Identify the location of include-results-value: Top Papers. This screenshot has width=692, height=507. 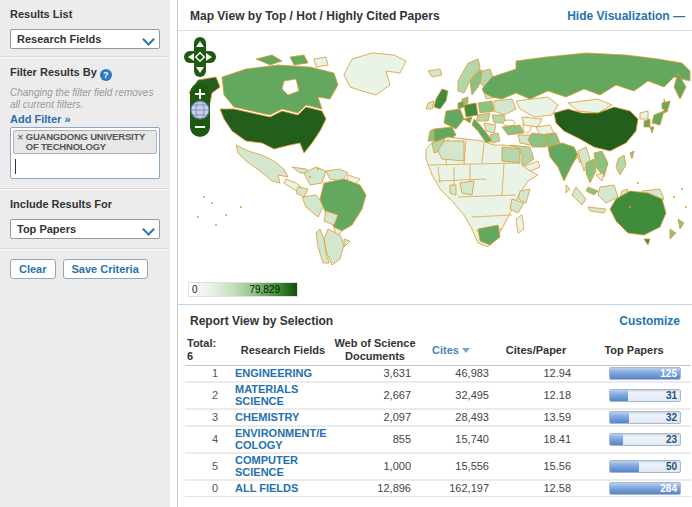
(85, 229).